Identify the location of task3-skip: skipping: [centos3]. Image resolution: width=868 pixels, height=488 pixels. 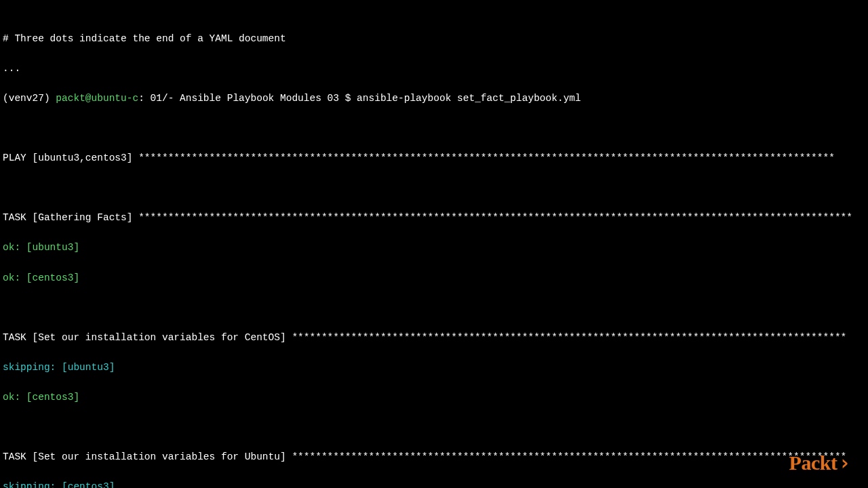
(434, 484).